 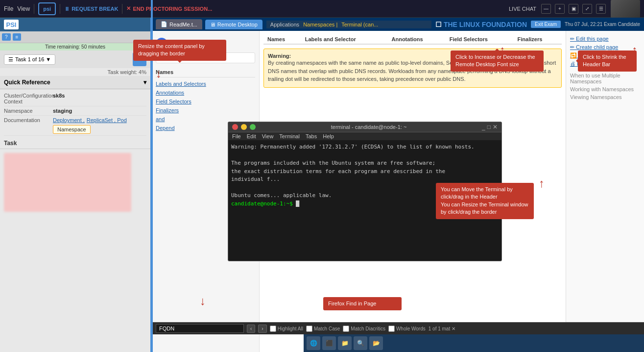 What do you see at coordinates (412, 40) in the screenshot?
I see `k8s-table: Names Labels and Selector Annotations Fi…` at bounding box center [412, 40].